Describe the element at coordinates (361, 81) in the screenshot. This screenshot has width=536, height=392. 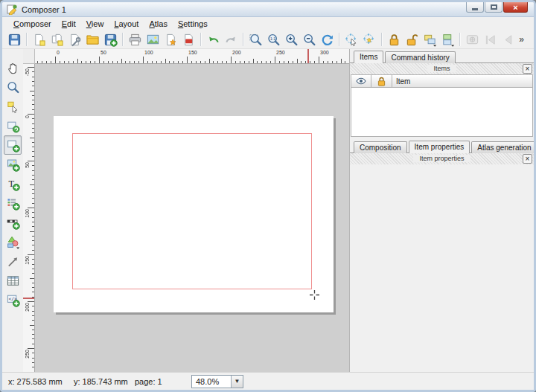
I see `visibility-column-header` at that location.